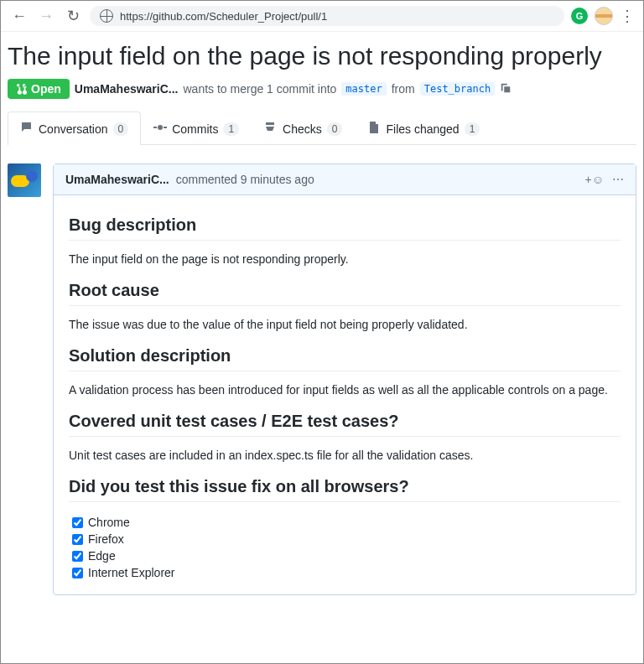 The height and width of the screenshot is (664, 644). What do you see at coordinates (271, 129) in the screenshot?
I see `checks-icon` at bounding box center [271, 129].